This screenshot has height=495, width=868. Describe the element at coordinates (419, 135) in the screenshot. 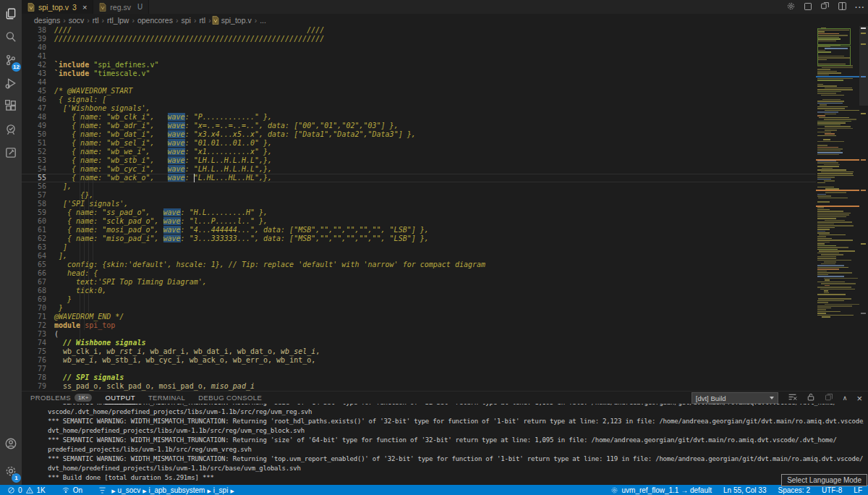

I see `code-line: 50 { name: "wb_dat_i", wave: "x3.x4...x5…` at that location.